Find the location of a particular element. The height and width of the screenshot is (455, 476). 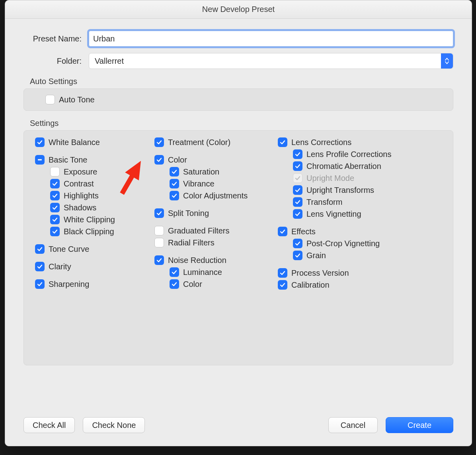

checkbox-label: Lens Profile Corrections is located at coordinates (349, 155).